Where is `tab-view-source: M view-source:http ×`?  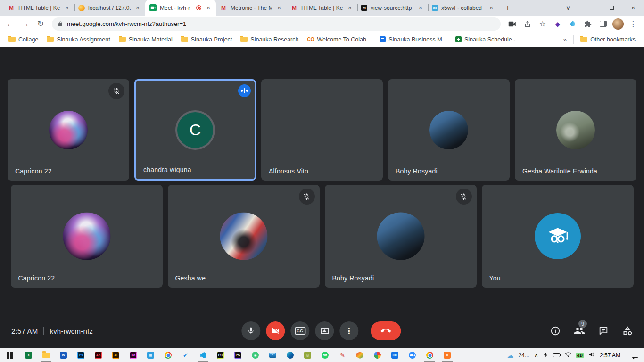 tab-view-source: M view-source:http × is located at coordinates (393, 8).